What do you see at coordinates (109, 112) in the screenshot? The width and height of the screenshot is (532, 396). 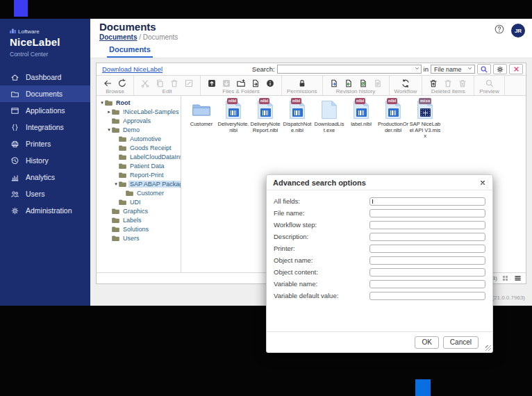 I see `tree-expand-icon: ▸` at bounding box center [109, 112].